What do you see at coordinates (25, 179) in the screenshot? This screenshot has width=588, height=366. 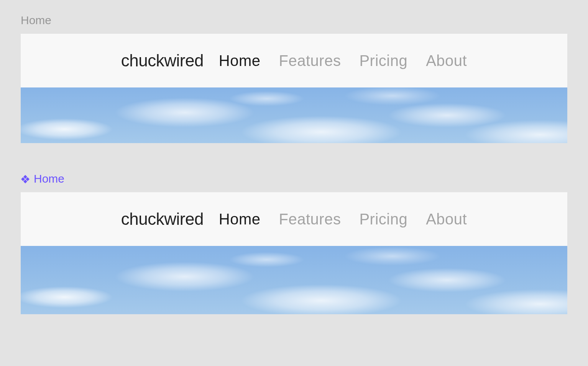 I see `component-icon` at bounding box center [25, 179].